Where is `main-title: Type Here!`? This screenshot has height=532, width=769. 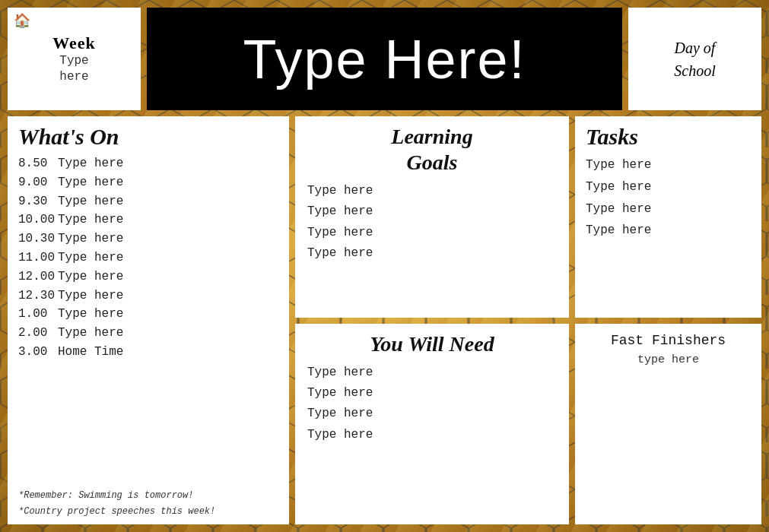 main-title: Type Here! is located at coordinates (384, 59).